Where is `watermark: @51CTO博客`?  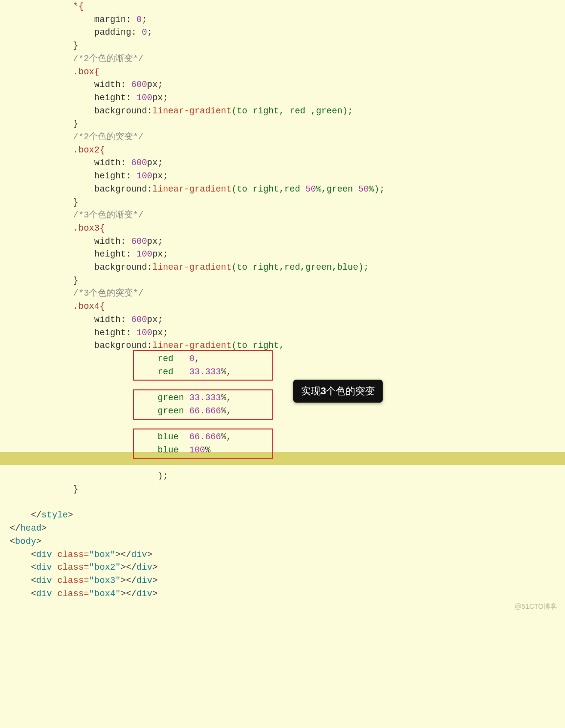 watermark: @51CTO博客 is located at coordinates (536, 607).